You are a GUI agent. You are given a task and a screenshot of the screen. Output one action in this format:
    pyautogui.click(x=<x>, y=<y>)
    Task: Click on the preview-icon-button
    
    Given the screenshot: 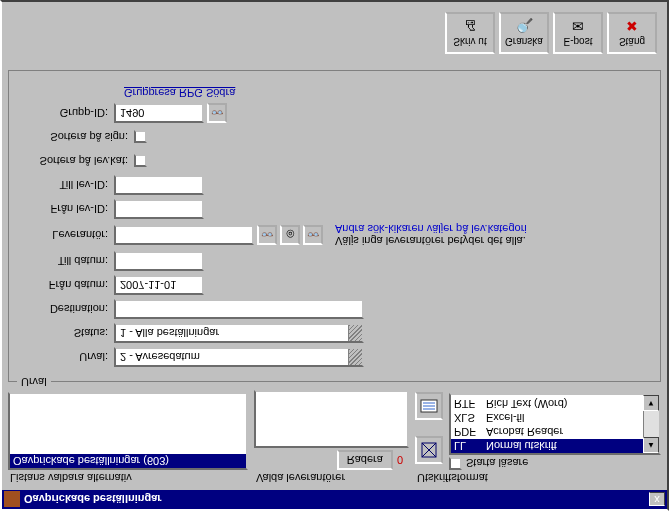 What is the action you would take?
    pyautogui.click(x=429, y=450)
    